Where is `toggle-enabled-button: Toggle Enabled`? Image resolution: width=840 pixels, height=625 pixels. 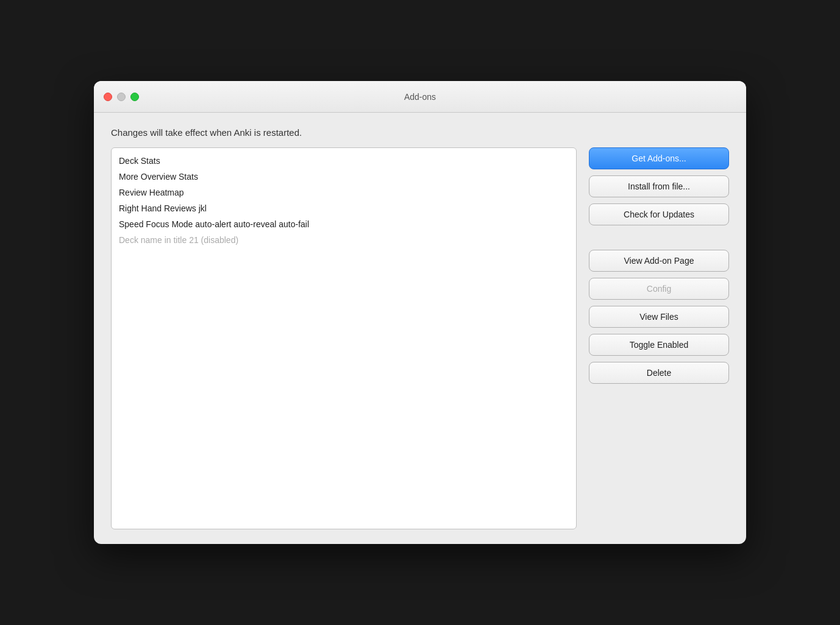 toggle-enabled-button: Toggle Enabled is located at coordinates (659, 345).